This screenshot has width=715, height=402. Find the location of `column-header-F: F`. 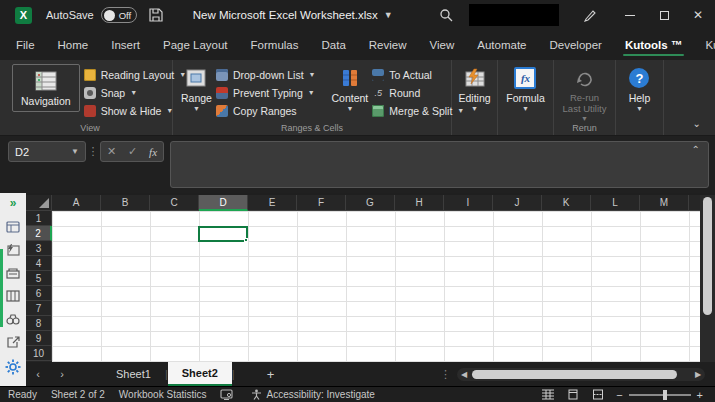

column-header-F: F is located at coordinates (322, 203).